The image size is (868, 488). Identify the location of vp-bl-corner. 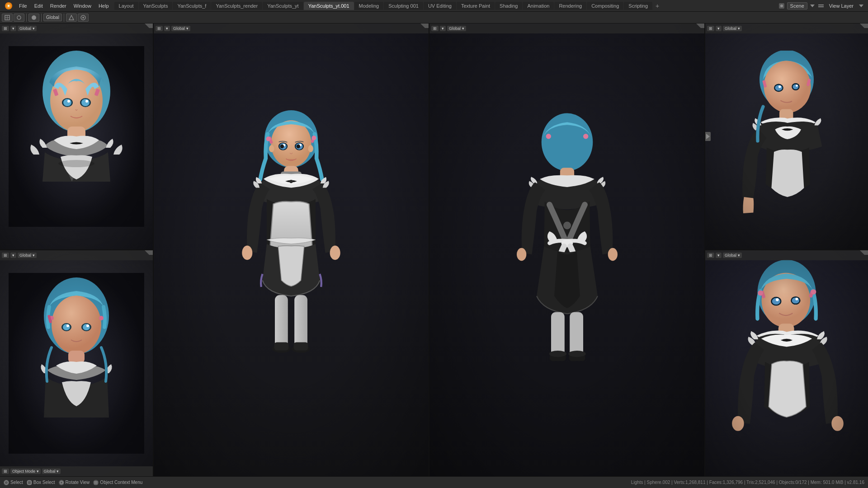
(149, 253).